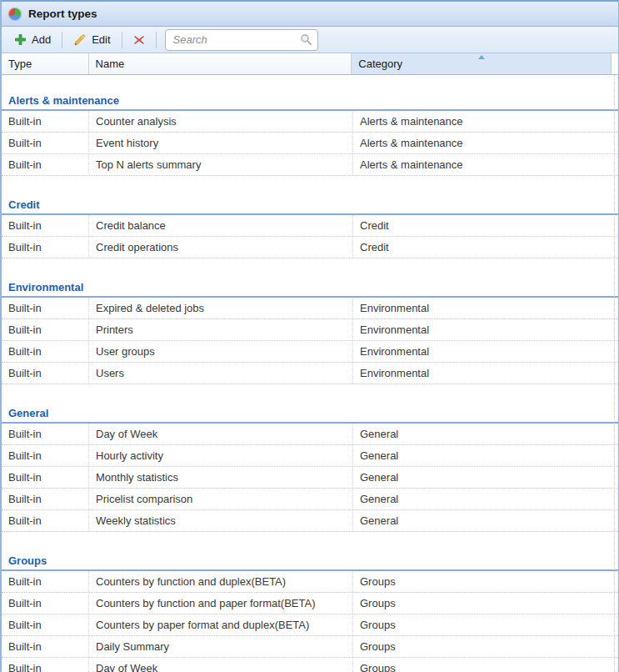  I want to click on cell-name: Daily Summary, so click(222, 647).